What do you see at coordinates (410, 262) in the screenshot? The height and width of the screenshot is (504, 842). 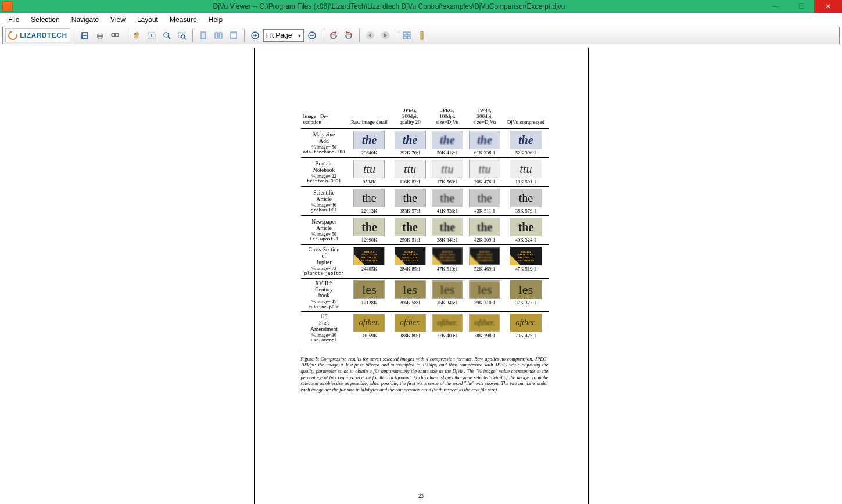 I see `sample-cell: ROCKYSILICATESMETALLICELEMENTS284K 85:1` at bounding box center [410, 262].